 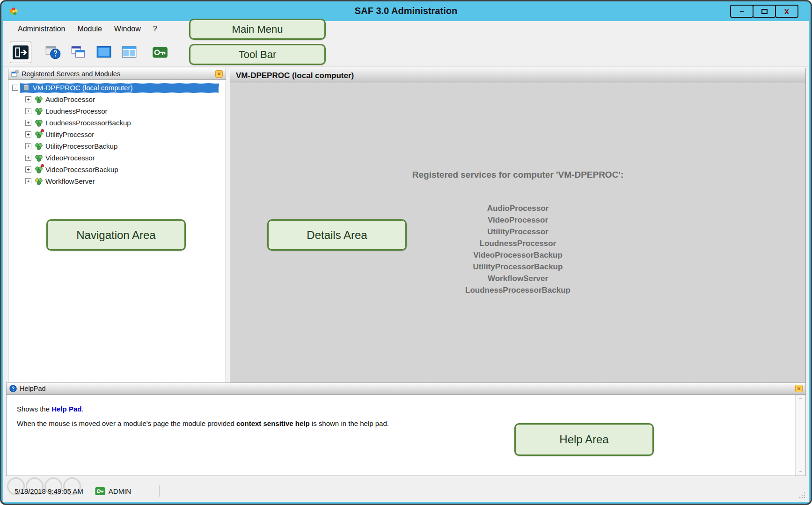 I want to click on watermark-circles, so click(x=44, y=486).